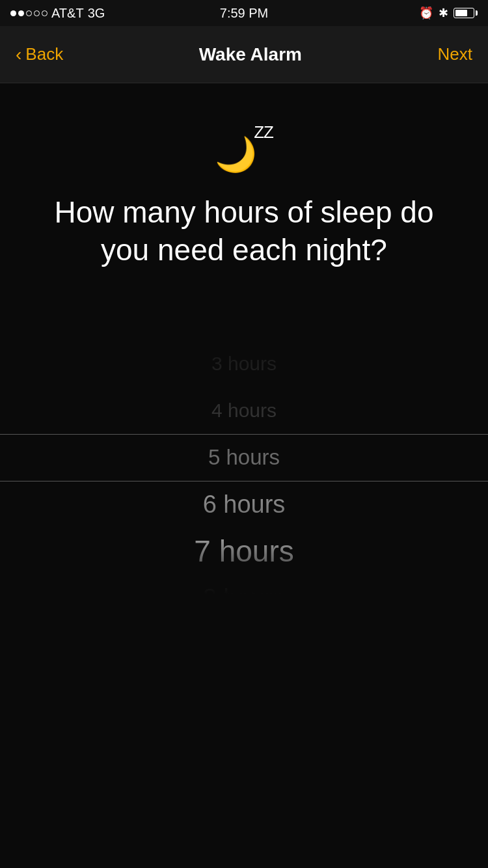 Image resolution: width=488 pixels, height=868 pixels. What do you see at coordinates (96, 13) in the screenshot?
I see `network-type-label: 3G` at bounding box center [96, 13].